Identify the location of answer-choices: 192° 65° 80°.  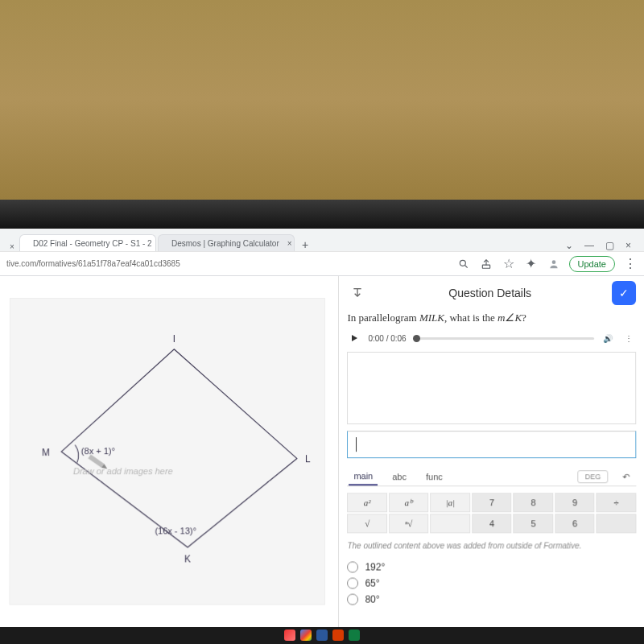
(491, 583).